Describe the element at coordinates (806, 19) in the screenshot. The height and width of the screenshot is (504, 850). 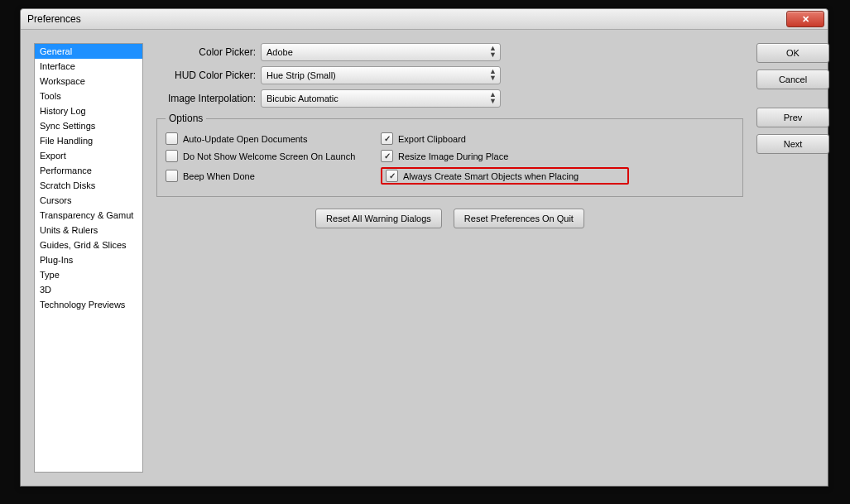
I see `close-icon: ✕` at that location.